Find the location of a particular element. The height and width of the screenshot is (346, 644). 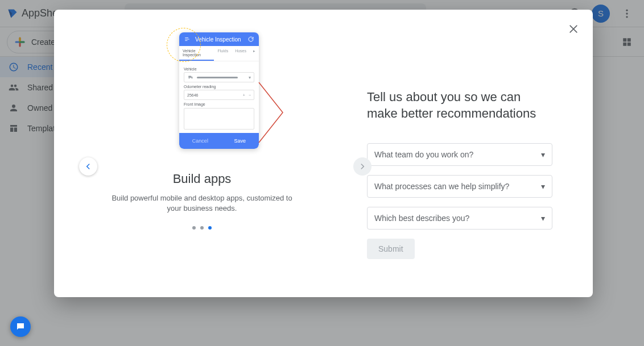

close-button is located at coordinates (573, 29).